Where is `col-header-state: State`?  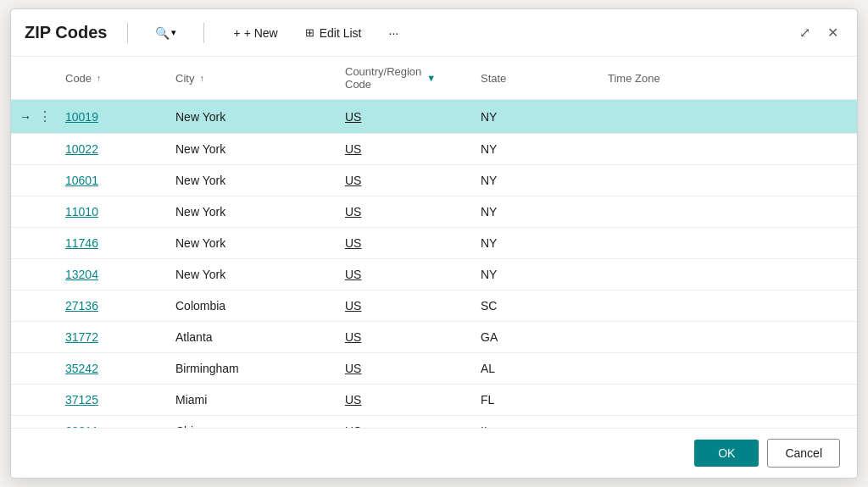 col-header-state: State is located at coordinates (534, 78).